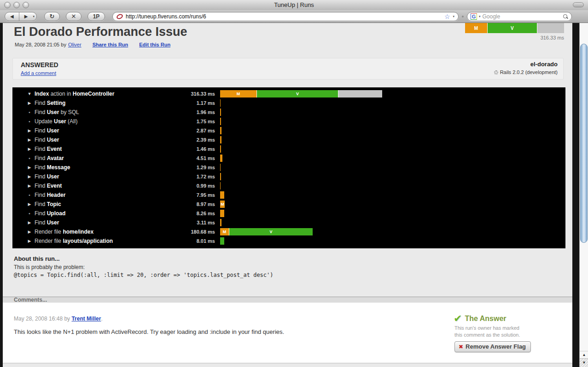 Image resolution: width=588 pixels, height=367 pixels. I want to click on timeline-row-ms: 1.17 ms, so click(114, 103).